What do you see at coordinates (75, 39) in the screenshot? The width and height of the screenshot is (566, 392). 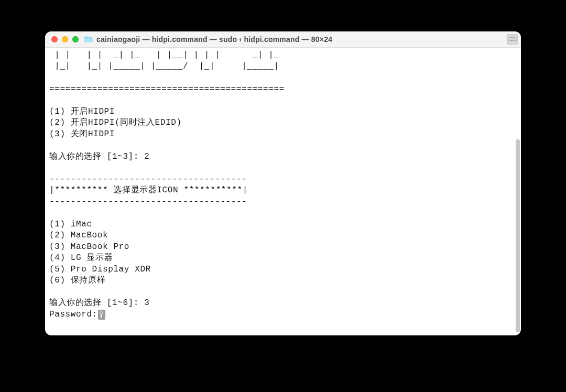 I see `zoom-icon` at bounding box center [75, 39].